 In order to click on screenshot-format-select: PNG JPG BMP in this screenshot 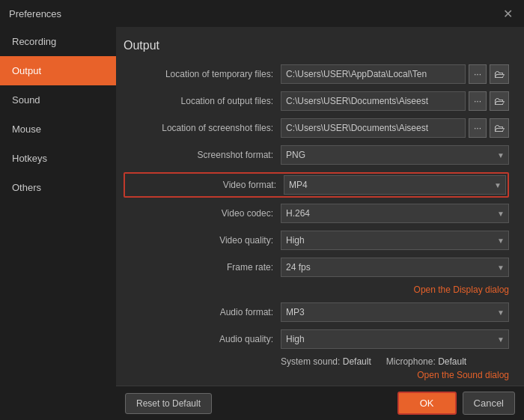, I will do `click(395, 155)`.